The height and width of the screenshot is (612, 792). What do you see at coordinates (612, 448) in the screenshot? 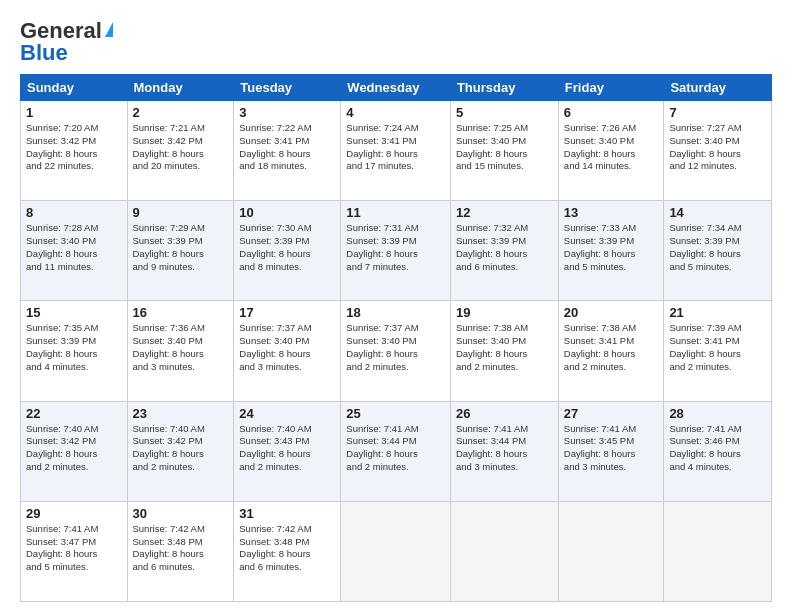
I see `cell-info: Sunrise: 7:41 AMSunset: 3:45 PMDaylight:…` at bounding box center [612, 448].